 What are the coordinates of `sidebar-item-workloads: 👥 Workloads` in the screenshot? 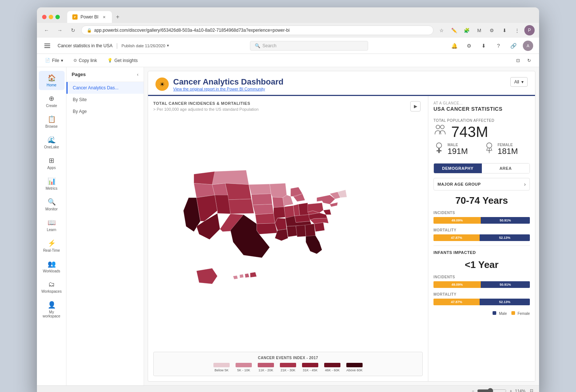 It's located at (52, 267).